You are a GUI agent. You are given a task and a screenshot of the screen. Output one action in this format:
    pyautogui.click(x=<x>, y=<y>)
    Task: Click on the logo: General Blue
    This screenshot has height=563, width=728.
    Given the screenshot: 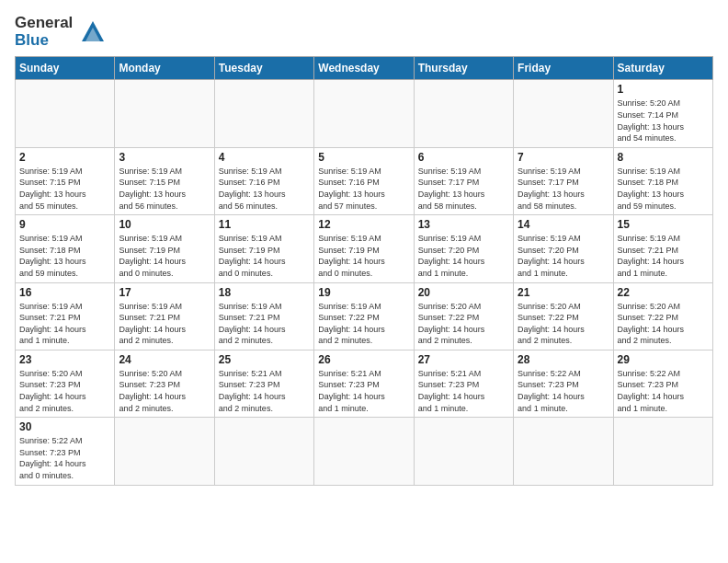 What is the action you would take?
    pyautogui.click(x=61, y=31)
    